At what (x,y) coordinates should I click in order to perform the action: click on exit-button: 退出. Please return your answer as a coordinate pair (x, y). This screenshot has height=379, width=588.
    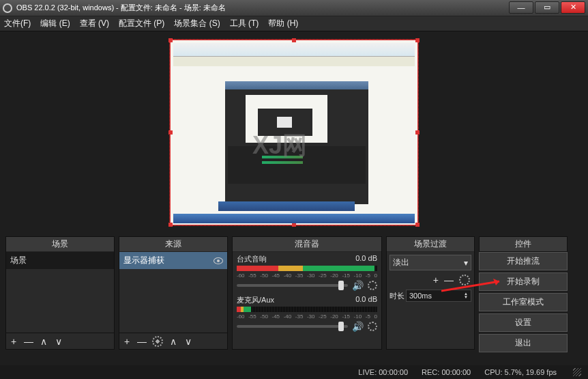
    Looking at the image, I should click on (523, 343).